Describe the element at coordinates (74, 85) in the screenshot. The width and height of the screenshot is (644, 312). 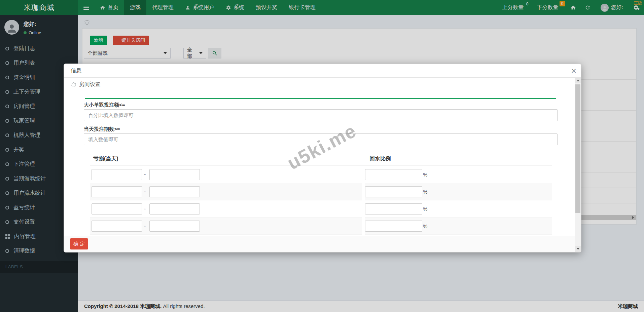
I see `gear-outline-icon` at that location.